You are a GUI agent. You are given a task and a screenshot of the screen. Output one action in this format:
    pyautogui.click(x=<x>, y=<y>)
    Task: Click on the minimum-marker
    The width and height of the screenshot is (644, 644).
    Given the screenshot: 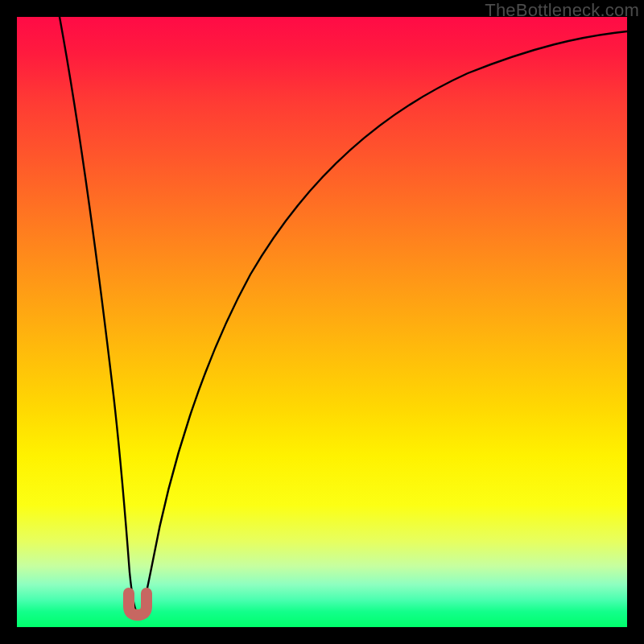 What is the action you would take?
    pyautogui.click(x=138, y=604)
    